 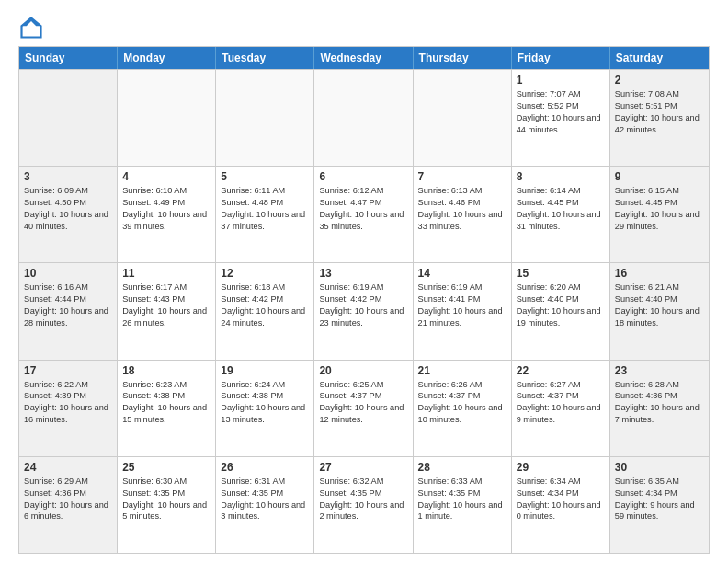 I want to click on day-info: Sunrise: 6:13 AM Sunset: 4:46 PM Dayligh…, so click(x=462, y=209).